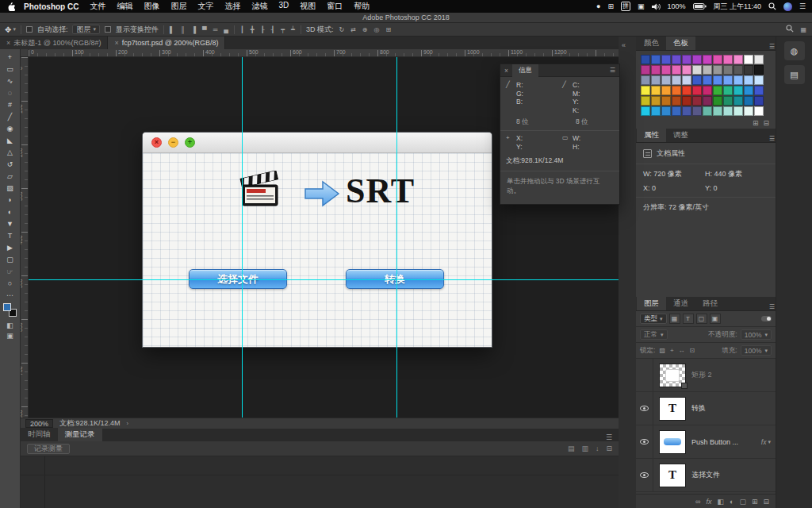 The width and height of the screenshot is (812, 508). What do you see at coordinates (706, 375) in the screenshot?
I see `layer-row: 矩形 2` at bounding box center [706, 375].